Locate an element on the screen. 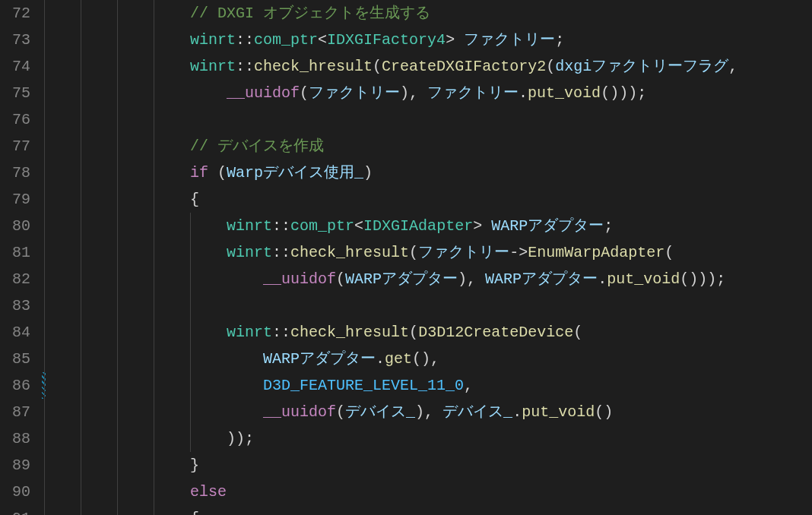 The height and width of the screenshot is (515, 812). line-number: 73 is located at coordinates (15, 39).